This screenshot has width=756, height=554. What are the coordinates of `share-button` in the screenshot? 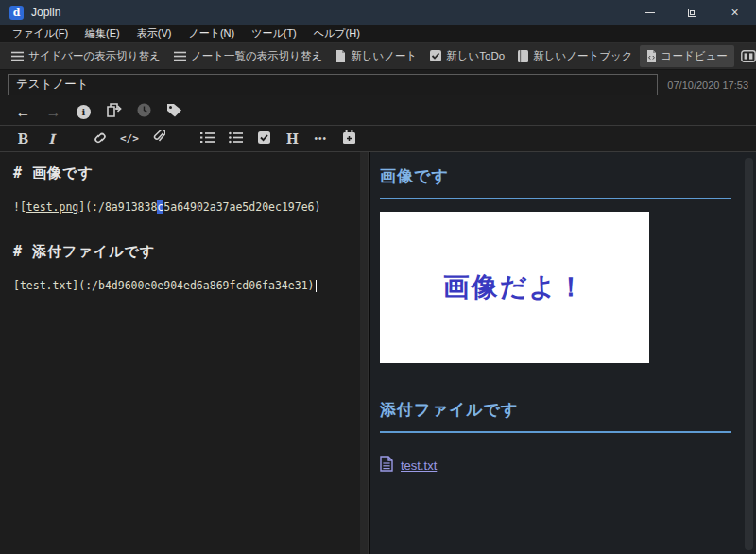 It's located at (113, 113).